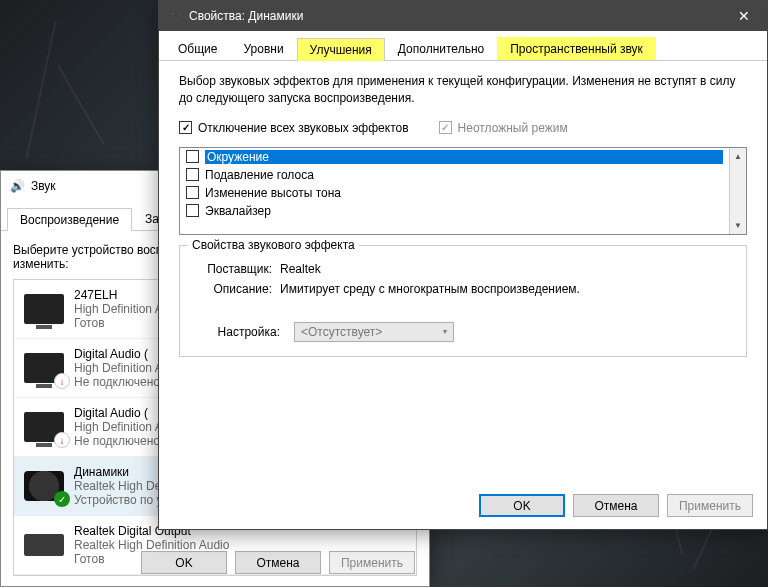 This screenshot has height=587, width=768. I want to click on description-label: Описание:, so click(237, 289).